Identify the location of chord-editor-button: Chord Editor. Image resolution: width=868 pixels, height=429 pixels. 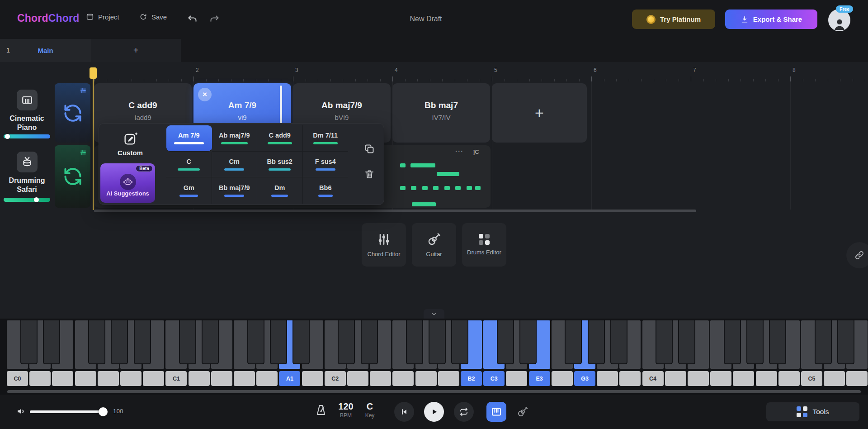
(384, 245).